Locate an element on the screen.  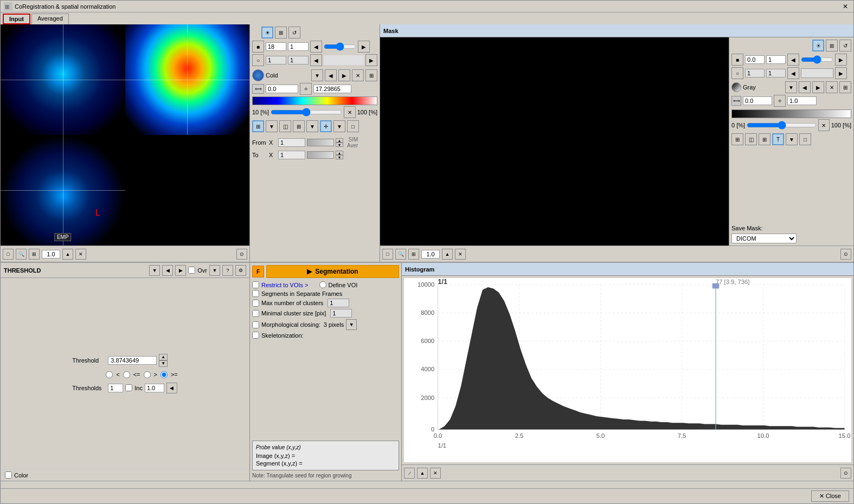
thresh-spin-down: ▼ is located at coordinates (163, 364).